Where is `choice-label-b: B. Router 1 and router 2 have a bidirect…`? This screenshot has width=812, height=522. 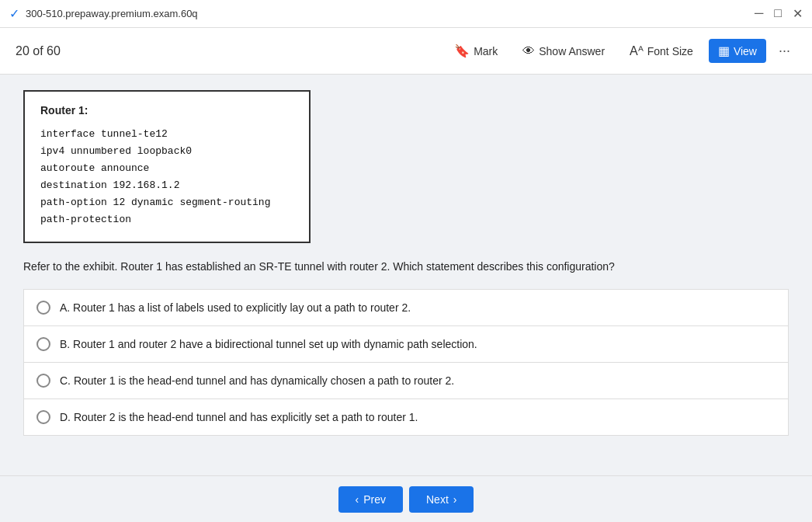 choice-label-b: B. Router 1 and router 2 have a bidirect… is located at coordinates (269, 344).